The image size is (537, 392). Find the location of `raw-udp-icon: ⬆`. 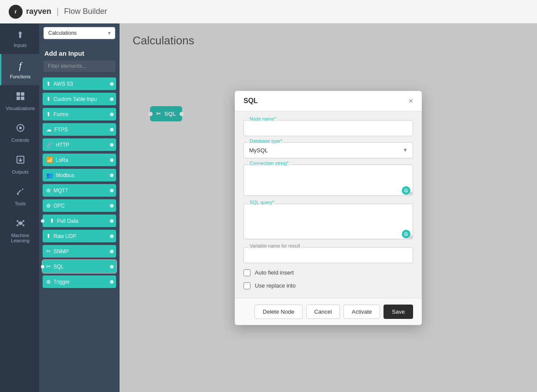

raw-udp-icon: ⬆ is located at coordinates (49, 236).